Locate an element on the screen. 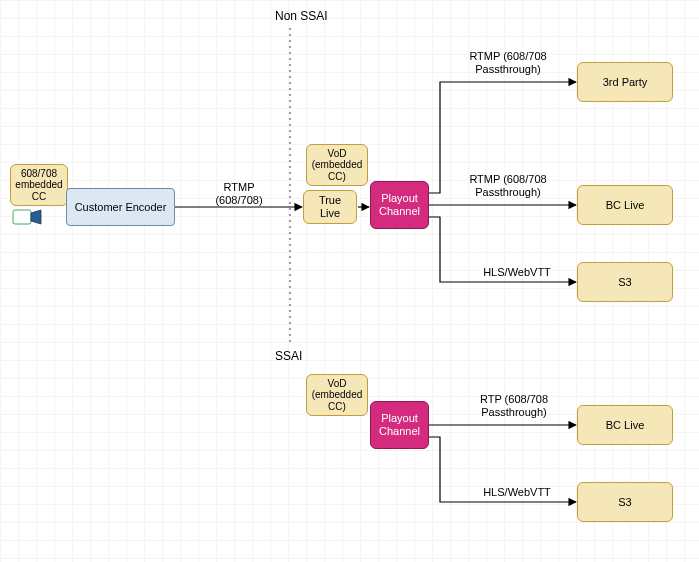 This screenshot has height=562, width=699. edge-label-hls-top: HLS/WebVTT is located at coordinates (517, 272).